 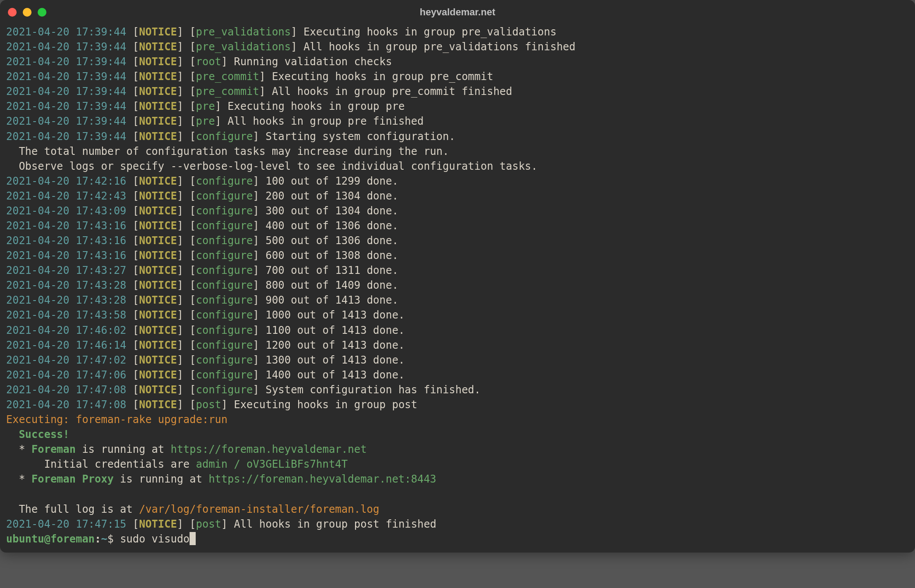 I want to click on log-line: 2021-04-20 17:47:08 [NOTICE] [configure]…, so click(x=458, y=390).